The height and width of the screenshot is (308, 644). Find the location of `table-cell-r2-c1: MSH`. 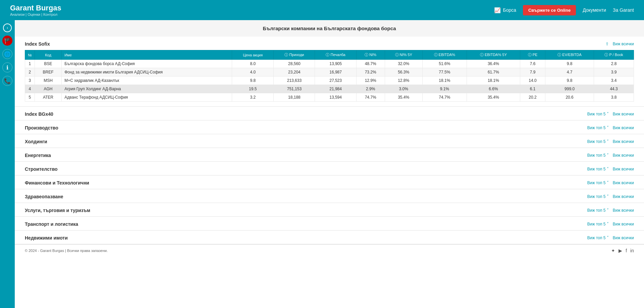

table-cell-r2-c1: MSH is located at coordinates (48, 81).